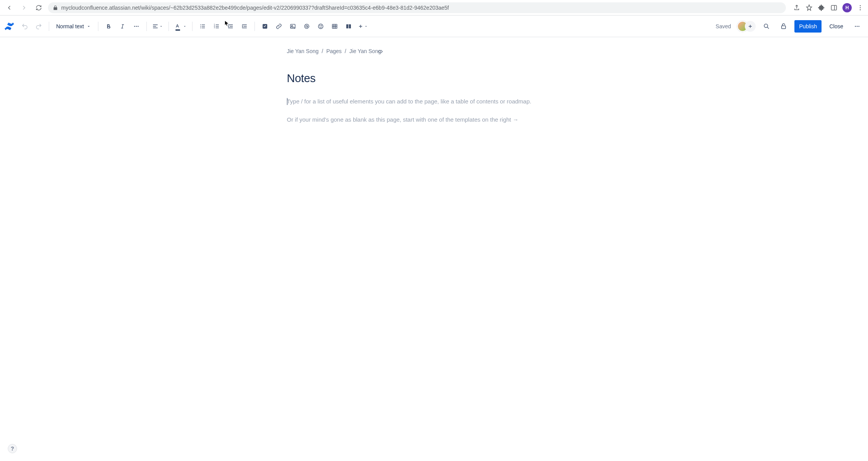 Image resolution: width=868 pixels, height=461 pixels. Describe the element at coordinates (180, 26) in the screenshot. I see `text-color-dropdown` at that location.